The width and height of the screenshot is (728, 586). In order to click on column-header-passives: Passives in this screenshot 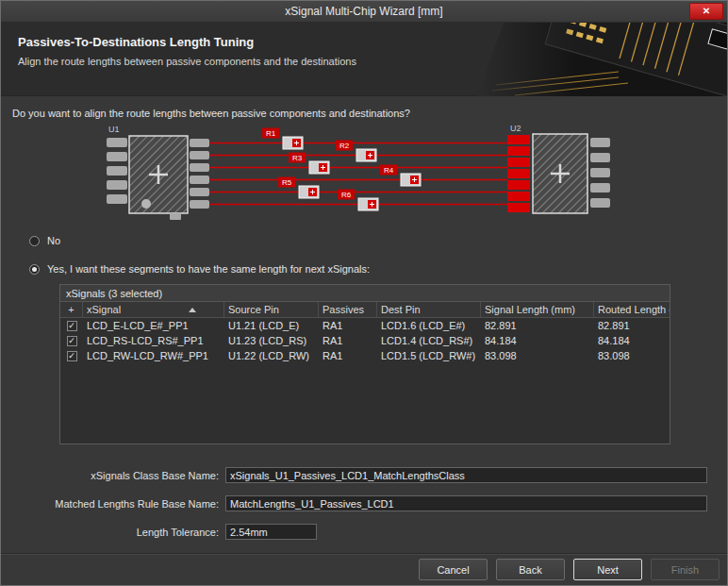, I will do `click(348, 310)`.